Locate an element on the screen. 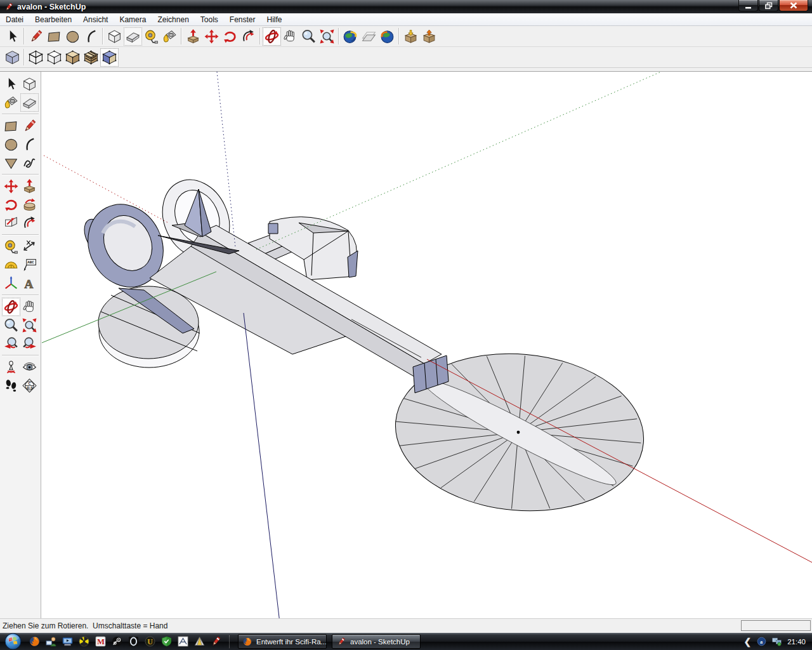 The image size is (812, 650). quicklaunch-media-player is located at coordinates (67, 641).